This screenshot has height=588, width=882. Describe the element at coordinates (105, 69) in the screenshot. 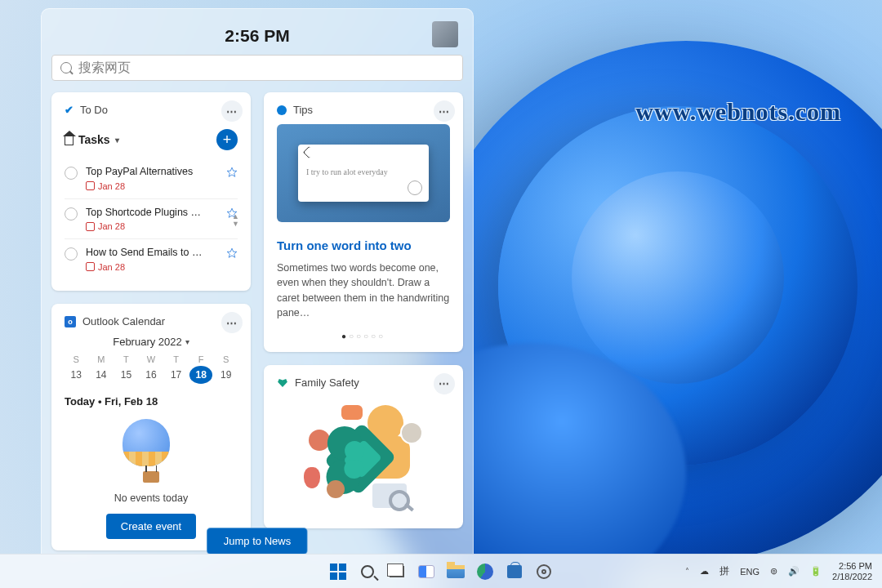

I see `search-placeholder: 搜索网页` at that location.